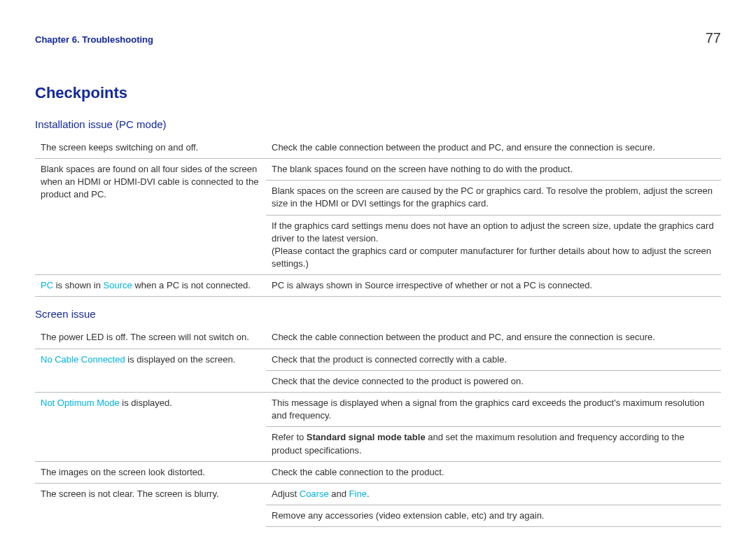 Image resolution: width=756 pixels, height=534 pixels. What do you see at coordinates (493, 360) in the screenshot?
I see `solution-cell: Check that the product is connected corr…` at bounding box center [493, 360].